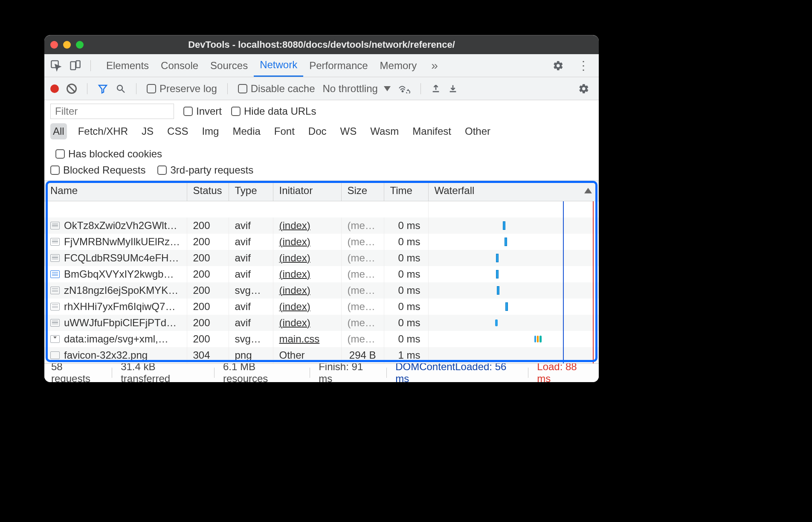 Image resolution: width=812 pixels, height=522 pixels. I want to click on disable-cache-checkbox: Disable cache, so click(276, 89).